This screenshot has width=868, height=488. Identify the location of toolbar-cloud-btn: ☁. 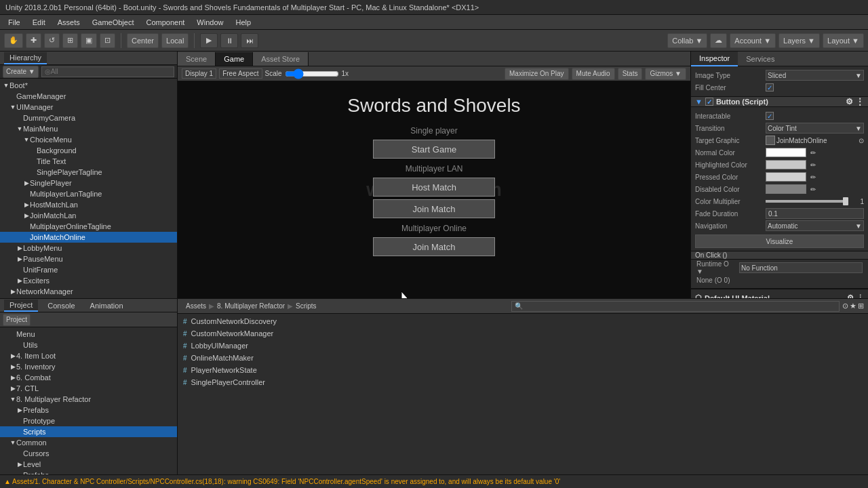
(719, 41).